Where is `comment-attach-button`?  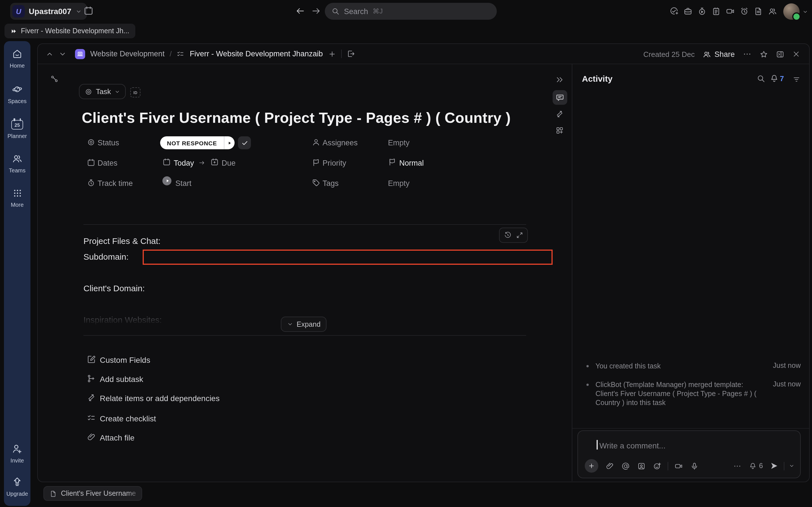
comment-attach-button is located at coordinates (610, 466).